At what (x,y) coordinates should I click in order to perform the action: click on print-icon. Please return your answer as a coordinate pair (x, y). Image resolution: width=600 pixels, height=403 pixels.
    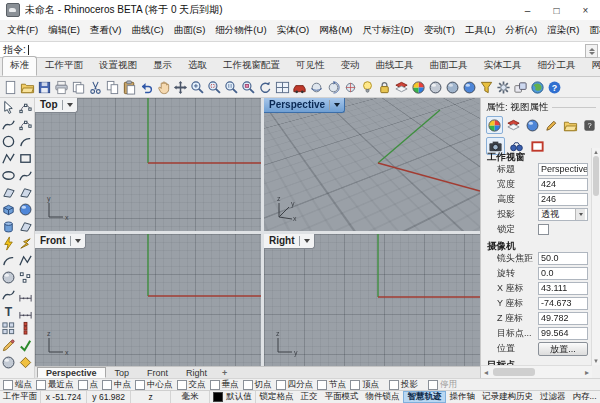
    Looking at the image, I should click on (62, 88).